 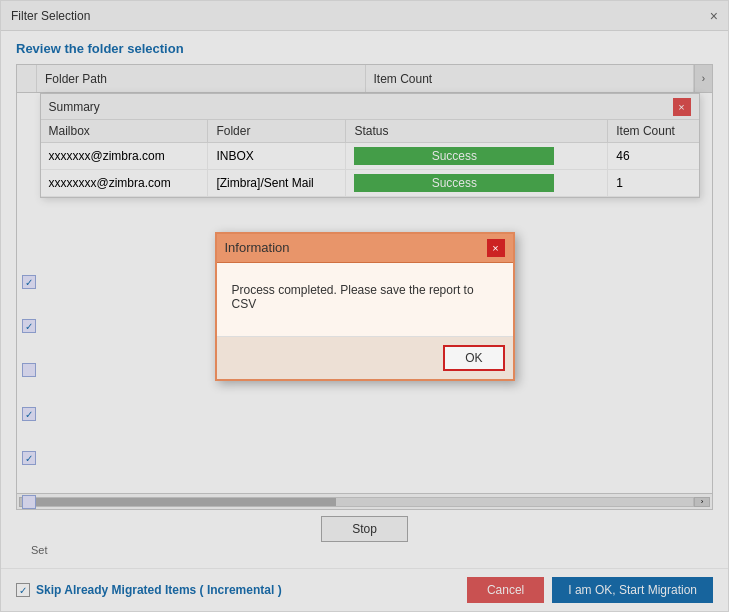 I want to click on info-dialog-title-bar: Information ×, so click(x=365, y=248).